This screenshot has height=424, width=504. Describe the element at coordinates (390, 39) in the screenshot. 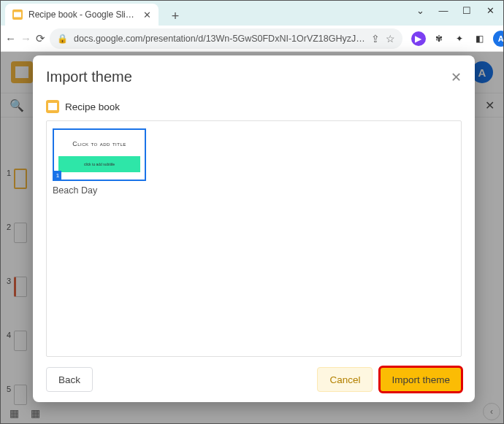

I see `bookmark-icon: ☆` at that location.